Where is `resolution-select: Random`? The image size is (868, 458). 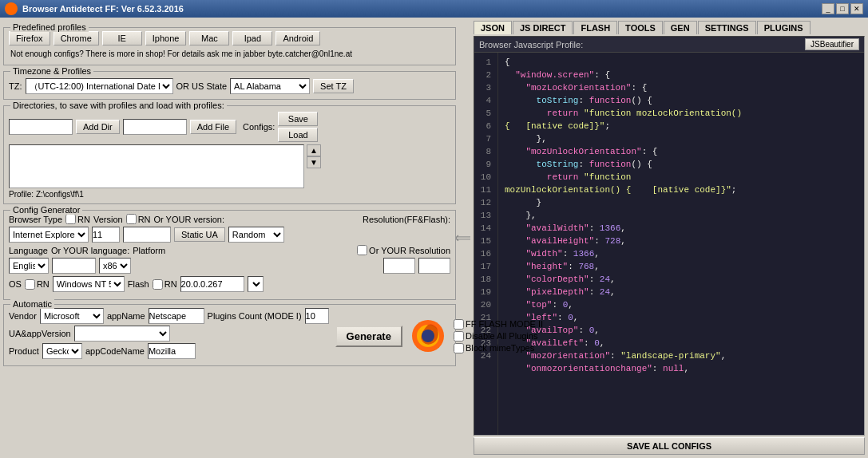 resolution-select: Random is located at coordinates (256, 235).